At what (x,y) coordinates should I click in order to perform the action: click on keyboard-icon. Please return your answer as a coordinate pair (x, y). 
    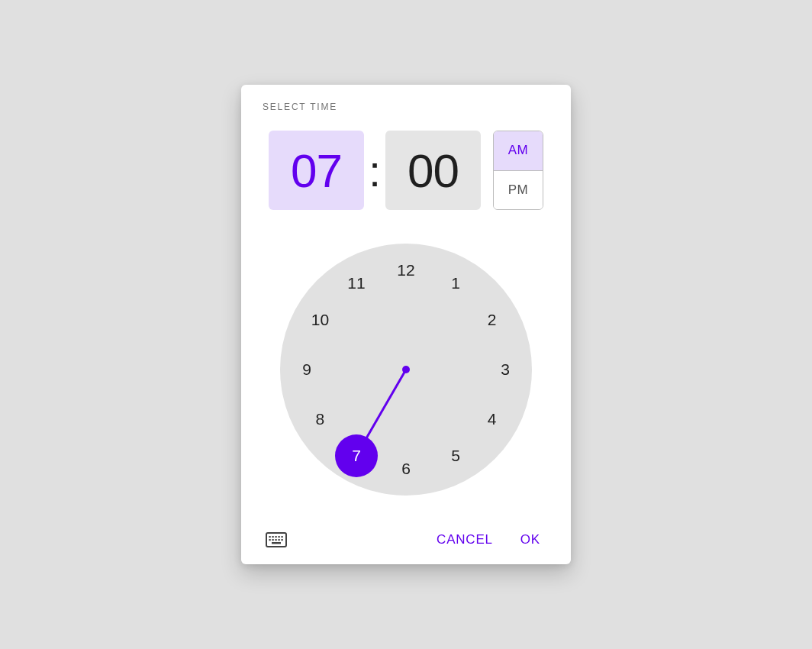
    Looking at the image, I should click on (276, 540).